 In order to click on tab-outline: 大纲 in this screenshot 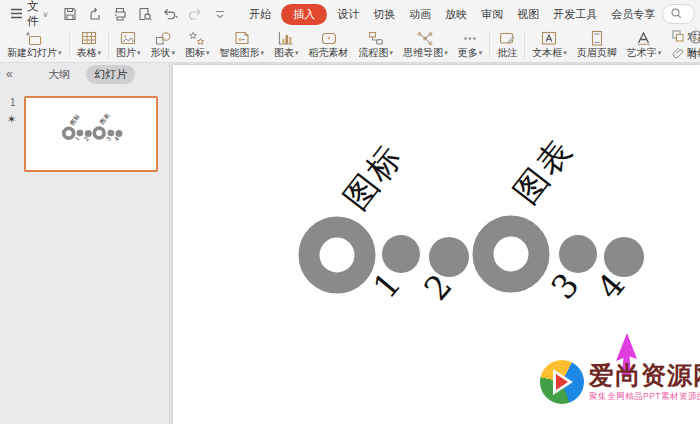, I will do `click(59, 74)`.